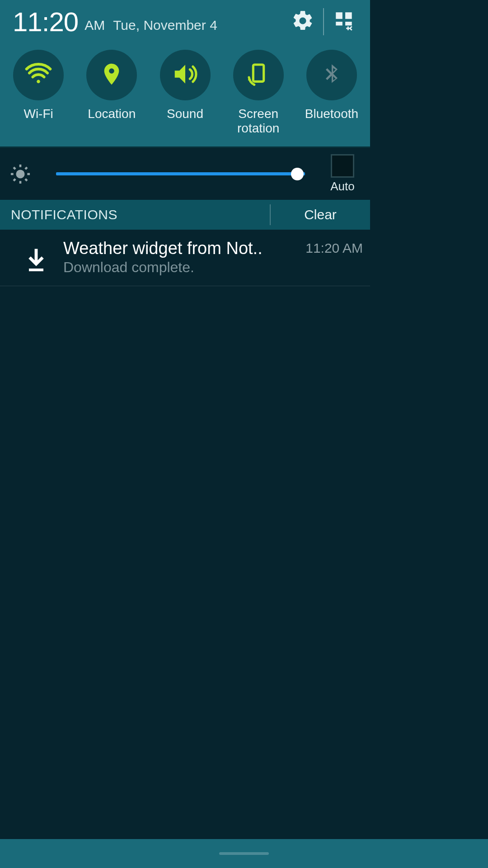 The height and width of the screenshot is (868, 488). I want to click on notification-time: 11:20 AM, so click(334, 247).